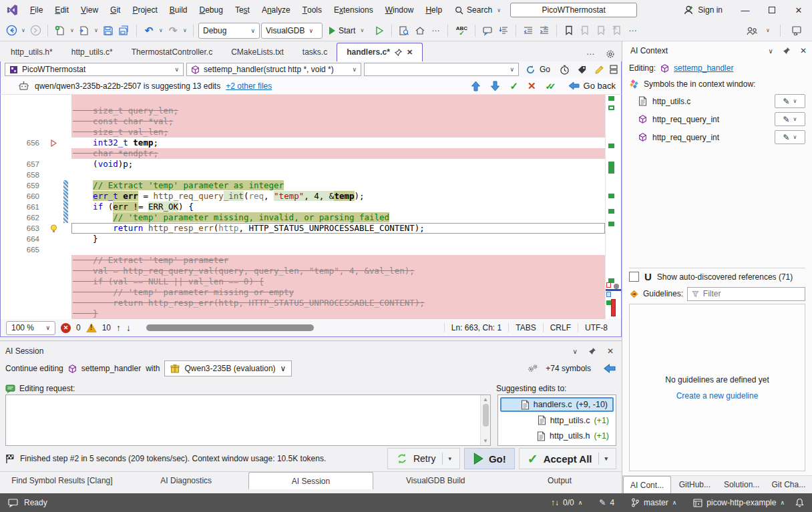  What do you see at coordinates (420, 31) in the screenshot?
I see `navigate-home-button` at bounding box center [420, 31].